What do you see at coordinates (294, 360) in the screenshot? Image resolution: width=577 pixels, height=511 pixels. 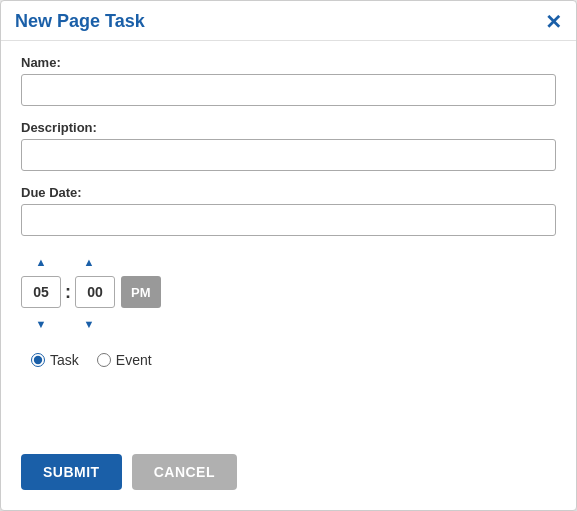 I see `task-event-radio-group: Task Event` at bounding box center [294, 360].